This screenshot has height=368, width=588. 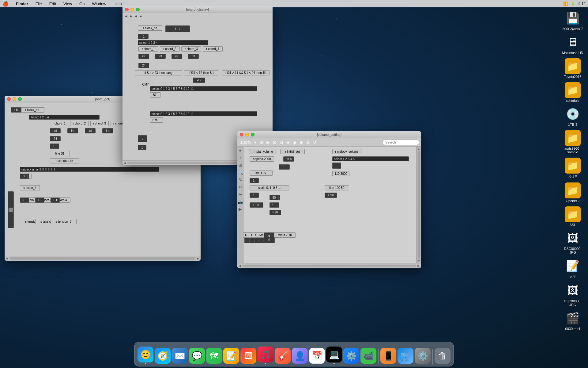 What do you see at coordinates (288, 142) in the screenshot?
I see `vs-tb-5: ◈` at bounding box center [288, 142].